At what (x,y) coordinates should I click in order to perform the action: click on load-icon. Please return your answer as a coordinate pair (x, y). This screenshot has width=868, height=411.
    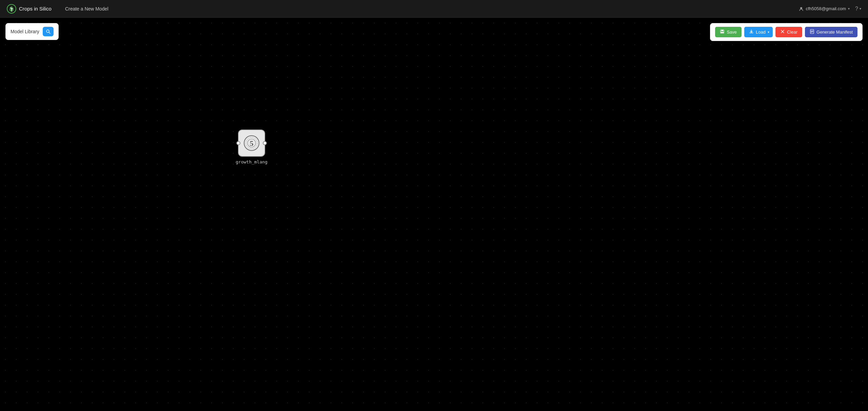
    Looking at the image, I should click on (751, 32).